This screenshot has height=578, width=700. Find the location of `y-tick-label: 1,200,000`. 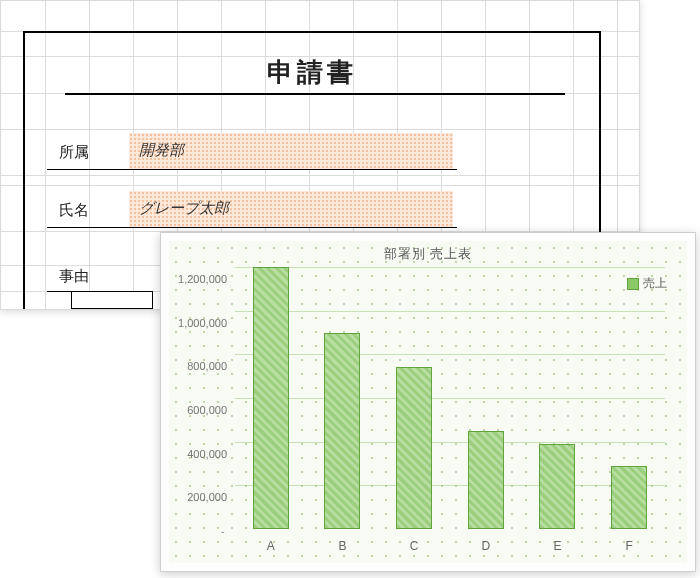

y-tick-label: 1,200,000 is located at coordinates (202, 279).